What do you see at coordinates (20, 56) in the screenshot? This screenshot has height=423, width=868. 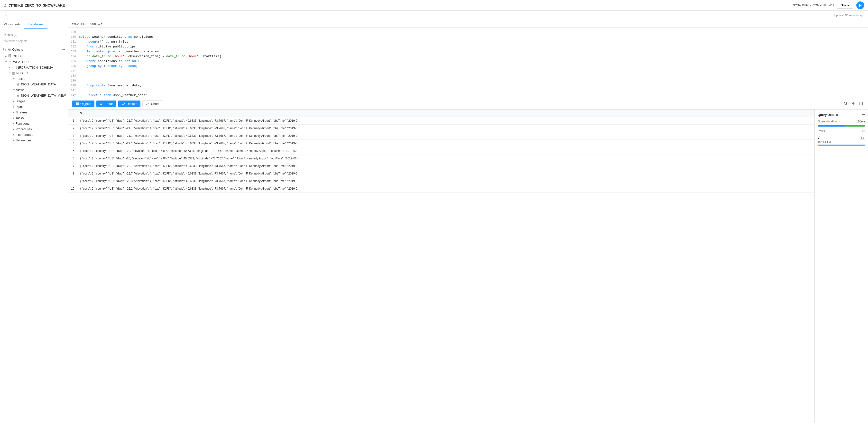 I see `citibike-label: CITIBIKE` at bounding box center [20, 56].